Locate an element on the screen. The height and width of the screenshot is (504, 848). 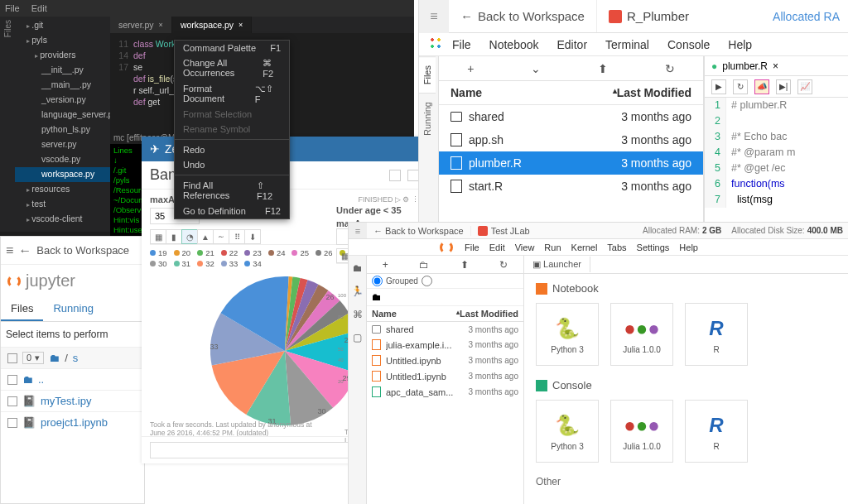
step-icon: ▶| is located at coordinates (783, 87).